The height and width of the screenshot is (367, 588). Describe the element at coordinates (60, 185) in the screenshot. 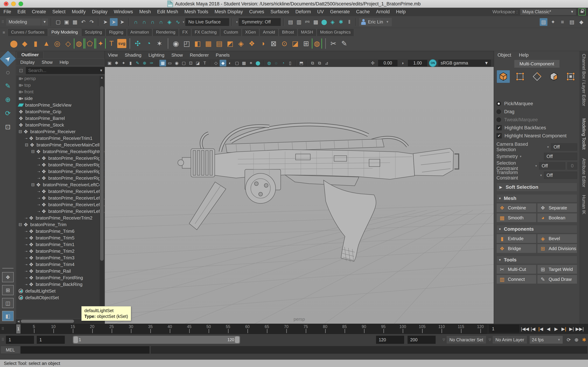

I see `outliner-item-bratonprime-receiverleftcell: ⊟❖bratonPrime_ReceiverLeftCell` at that location.